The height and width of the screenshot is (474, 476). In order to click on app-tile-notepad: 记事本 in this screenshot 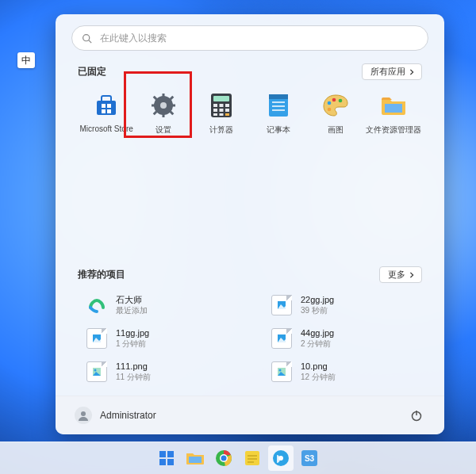, I will do `click(278, 111)`.